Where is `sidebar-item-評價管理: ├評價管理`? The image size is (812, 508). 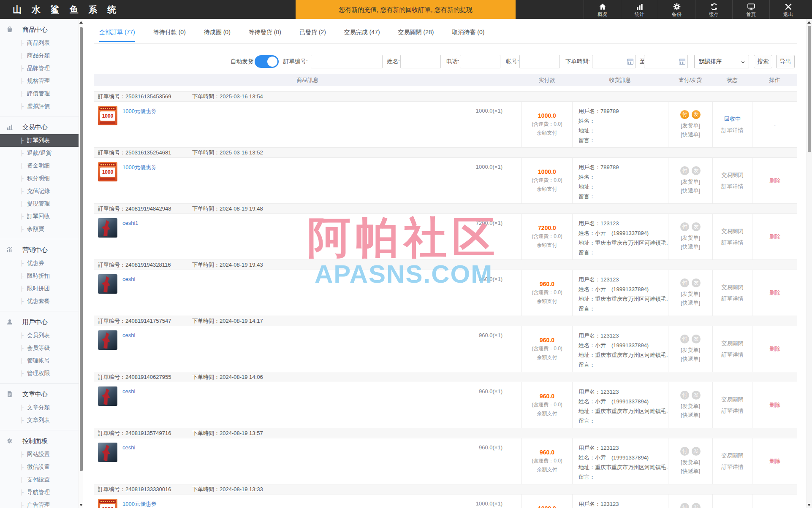
sidebar-item-評價管理: ├評價管理 is located at coordinates (39, 94).